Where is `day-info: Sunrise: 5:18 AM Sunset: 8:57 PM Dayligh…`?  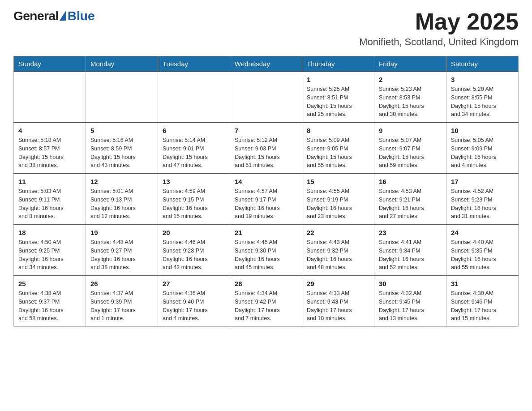
day-info: Sunrise: 5:18 AM Sunset: 8:57 PM Dayligh… is located at coordinates (50, 153).